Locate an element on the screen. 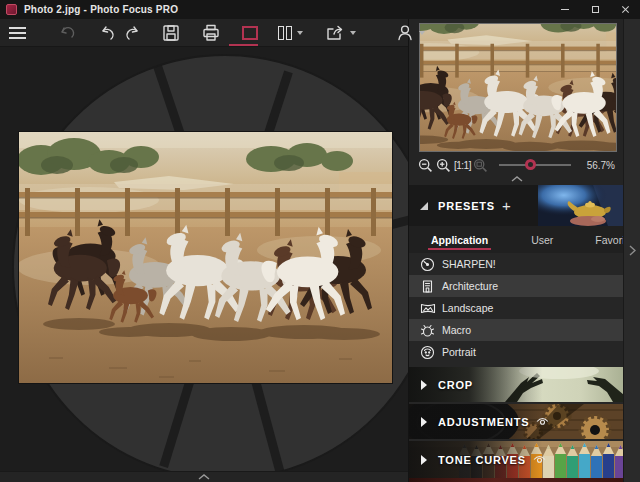  toolbar is located at coordinates (204, 33).